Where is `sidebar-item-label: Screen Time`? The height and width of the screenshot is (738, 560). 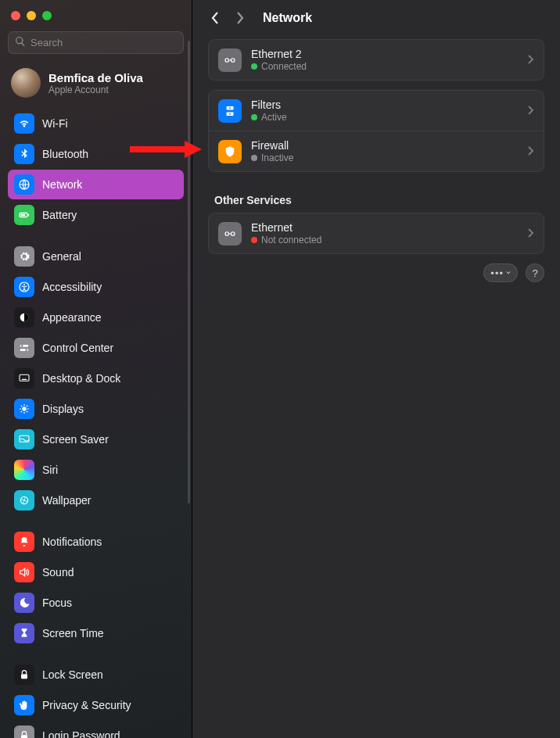 sidebar-item-label: Screen Time is located at coordinates (74, 633).